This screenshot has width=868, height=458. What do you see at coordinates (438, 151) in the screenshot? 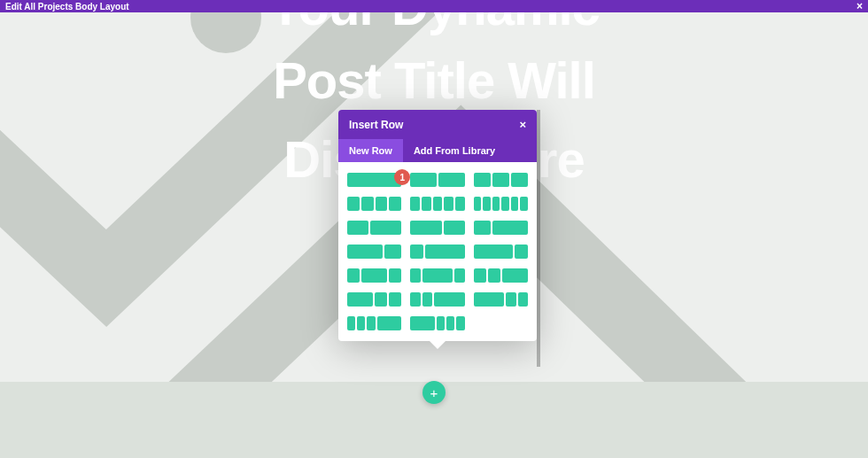
I see `modal-tabs: New Row Add From Library` at bounding box center [438, 151].